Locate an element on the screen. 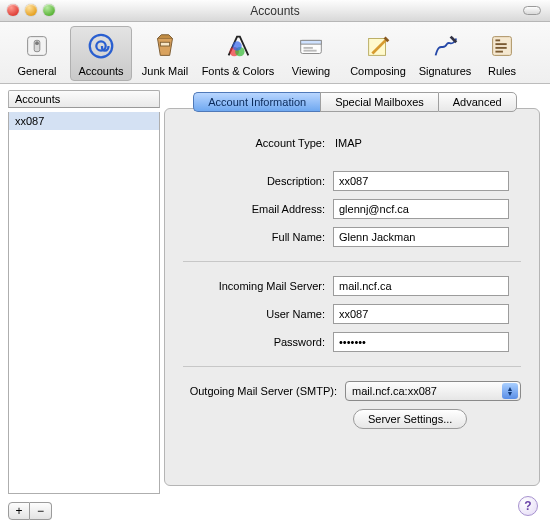 The height and width of the screenshot is (526, 550). smtp-label: Outgoing Mail Server (SMTP): is located at coordinates (264, 391).